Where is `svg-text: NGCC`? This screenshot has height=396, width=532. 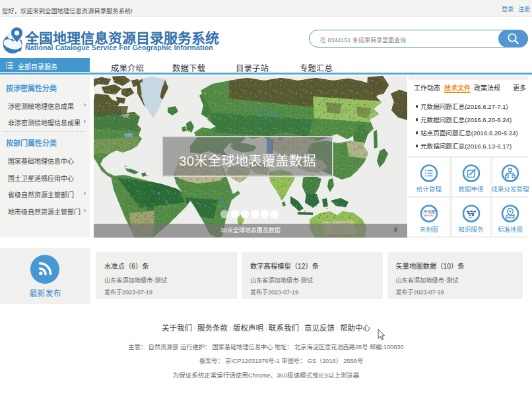 svg-text: NGCC is located at coordinates (471, 217).